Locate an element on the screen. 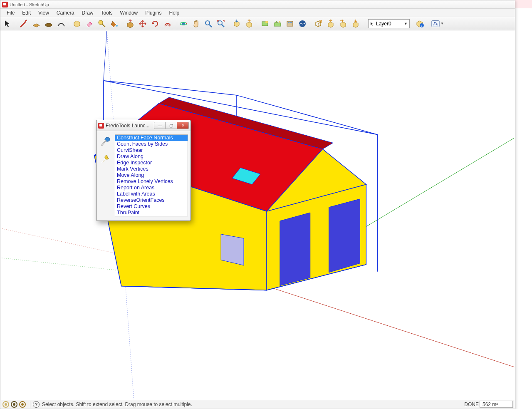  dialog-maximize-button: ▢ is located at coordinates (171, 126).